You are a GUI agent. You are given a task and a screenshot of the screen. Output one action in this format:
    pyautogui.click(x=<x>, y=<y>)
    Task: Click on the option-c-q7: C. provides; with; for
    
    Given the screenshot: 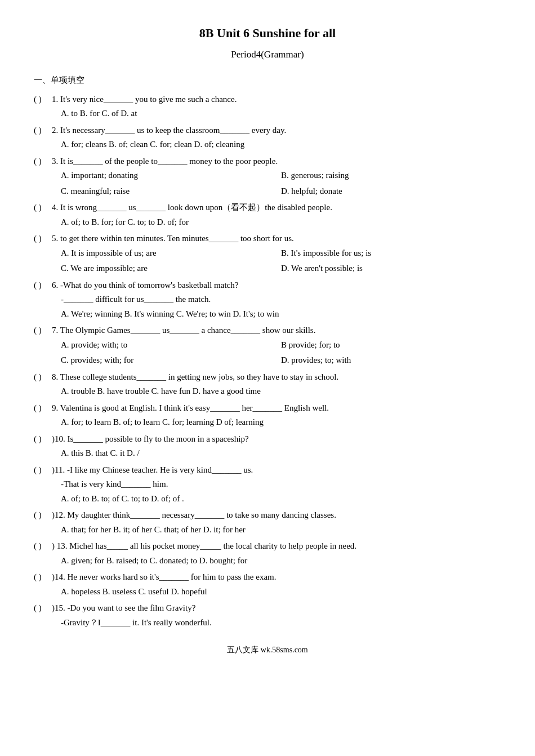 What is the action you would take?
    pyautogui.click(x=171, y=361)
    